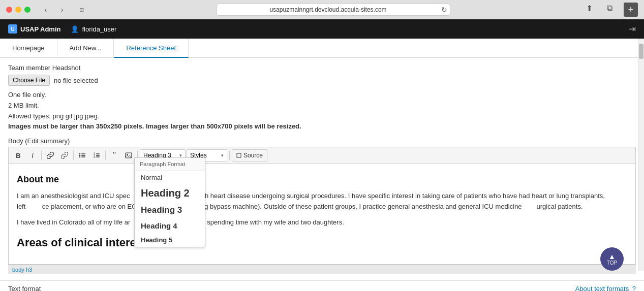 Image resolution: width=644 pixels, height=291 pixels. I want to click on back-button: ‹, so click(46, 10).